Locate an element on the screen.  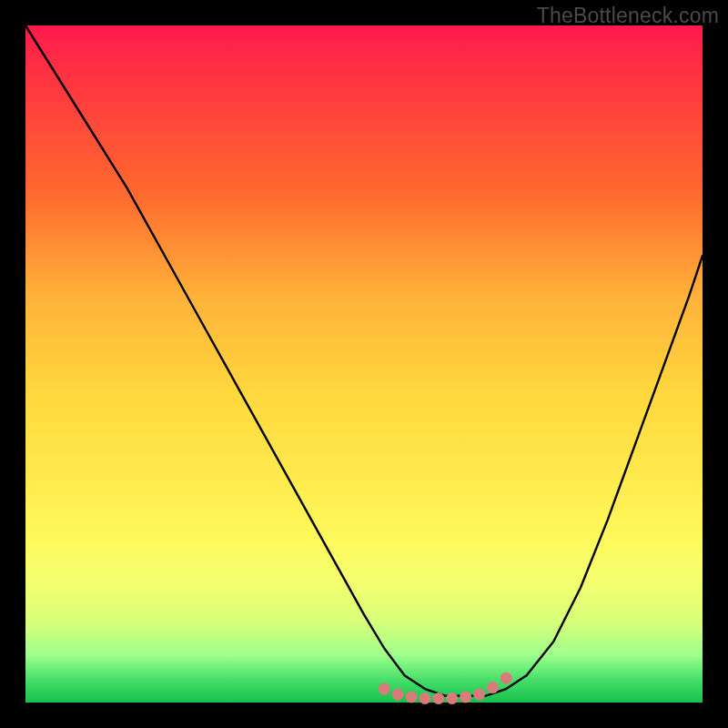
flat-region-dots is located at coordinates (446, 688).